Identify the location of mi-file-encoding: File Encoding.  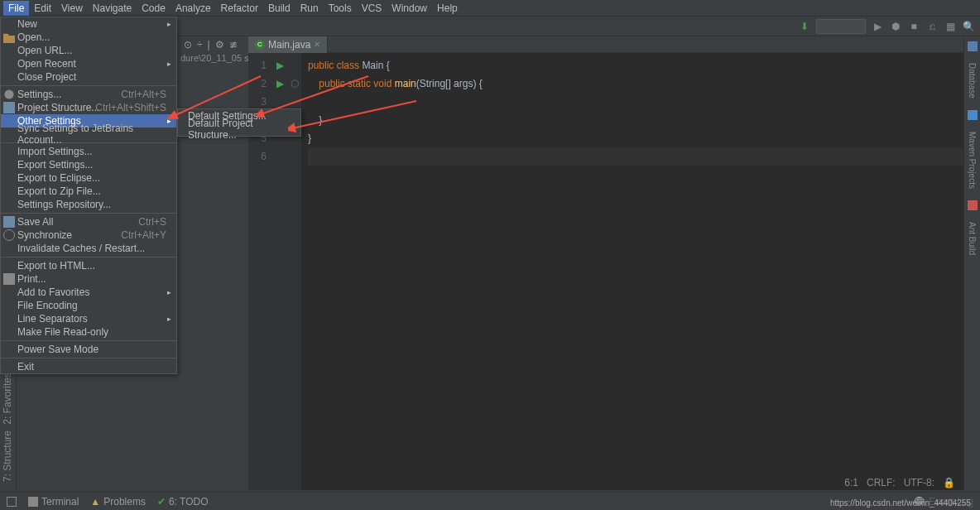
(89, 306).